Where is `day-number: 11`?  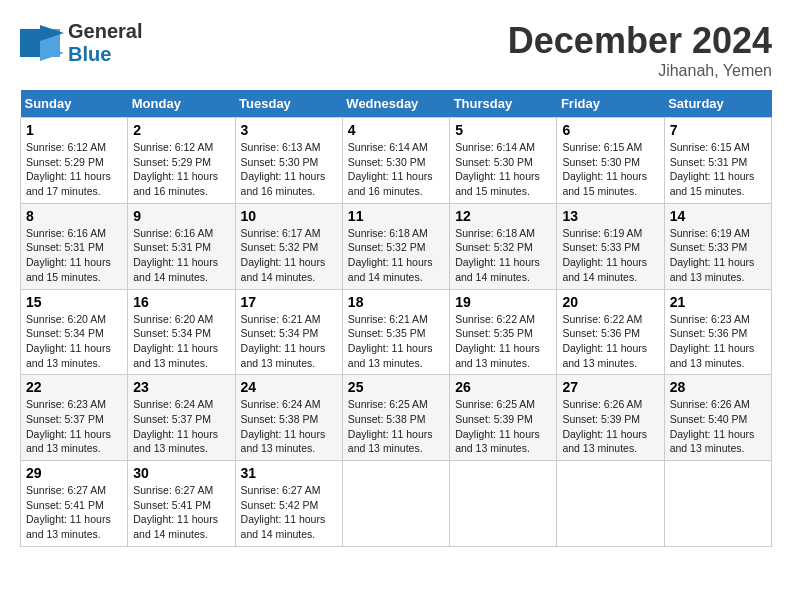 day-number: 11 is located at coordinates (396, 216).